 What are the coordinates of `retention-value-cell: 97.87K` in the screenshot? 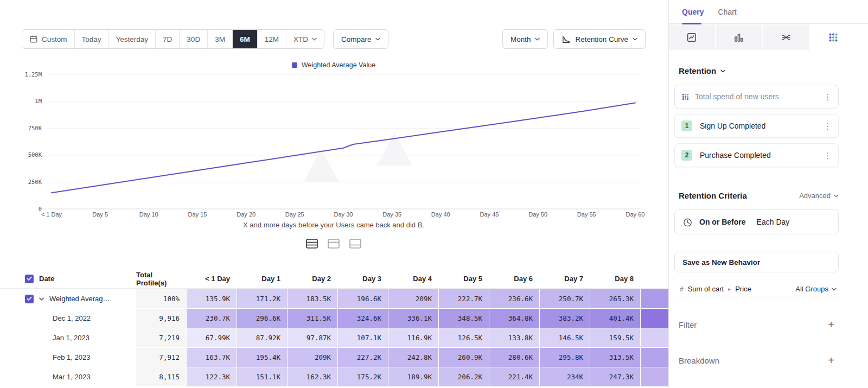 It's located at (312, 338).